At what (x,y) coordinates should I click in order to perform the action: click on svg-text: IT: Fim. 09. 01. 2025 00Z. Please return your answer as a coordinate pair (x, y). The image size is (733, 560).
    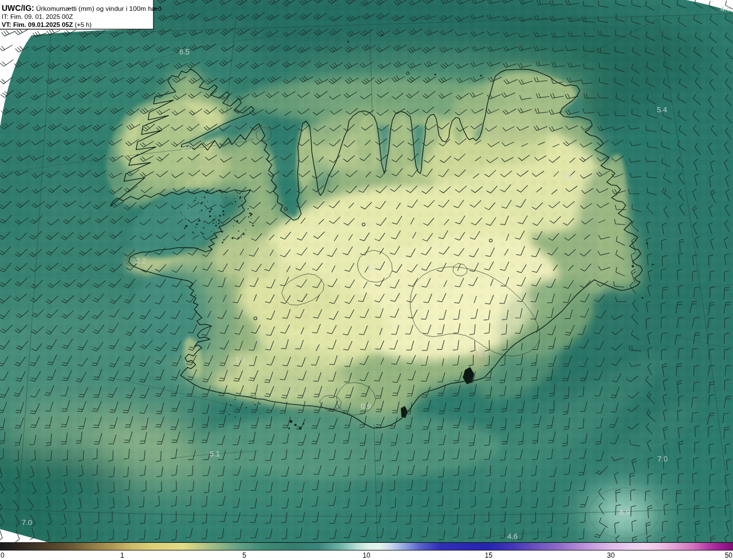
    Looking at the image, I should click on (38, 17).